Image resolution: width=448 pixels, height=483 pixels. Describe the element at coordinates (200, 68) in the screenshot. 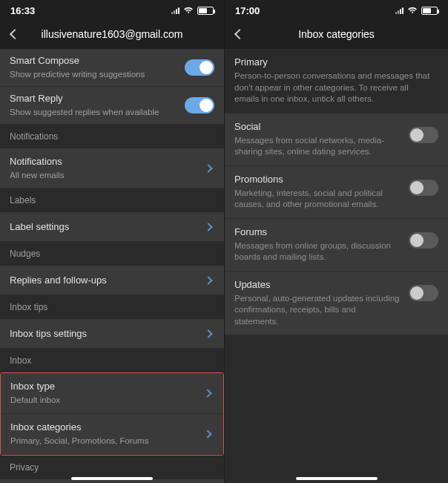

I see `smart-compose-toggle` at that location.